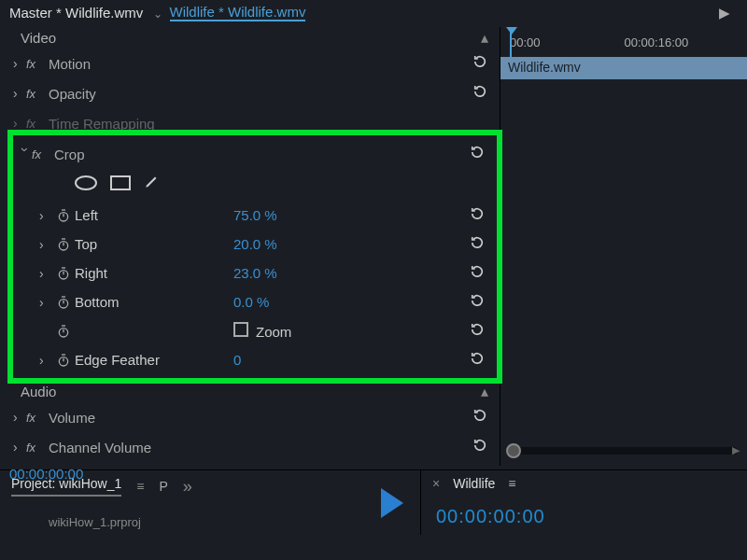 Image resolution: width=747 pixels, height=560 pixels. What do you see at coordinates (511, 42) in the screenshot?
I see `playhead` at bounding box center [511, 42].